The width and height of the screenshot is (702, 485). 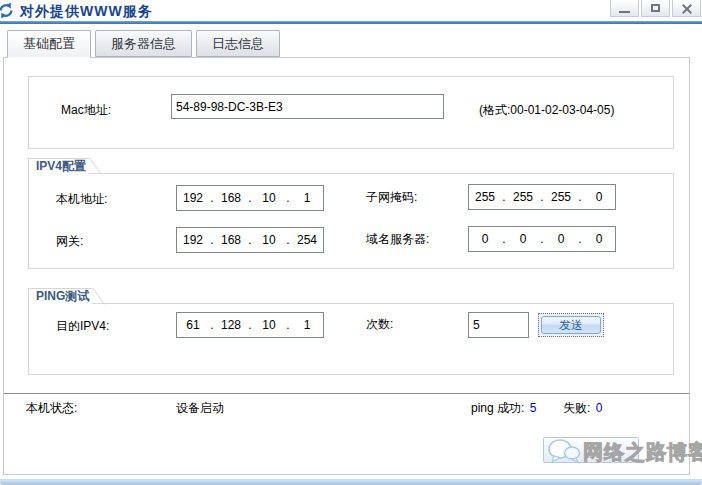 What do you see at coordinates (52, 408) in the screenshot?
I see `host-state-label: 本机状态:` at bounding box center [52, 408].